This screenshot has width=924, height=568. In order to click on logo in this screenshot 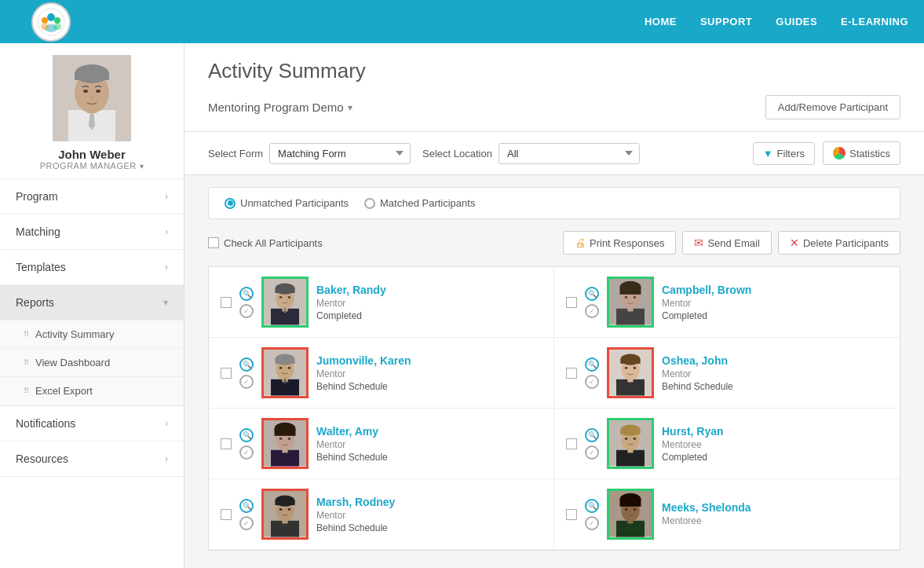, I will do `click(51, 22)`.